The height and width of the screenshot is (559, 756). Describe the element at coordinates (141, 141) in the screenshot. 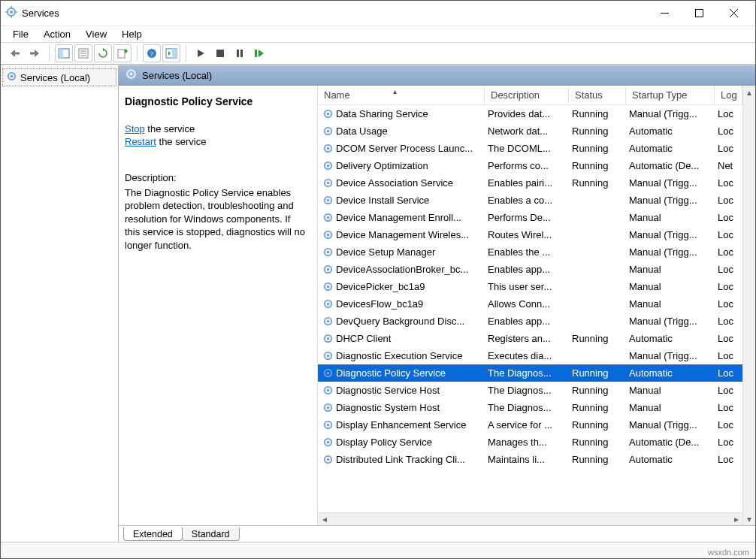

I see `restart-service-link: Restart` at that location.